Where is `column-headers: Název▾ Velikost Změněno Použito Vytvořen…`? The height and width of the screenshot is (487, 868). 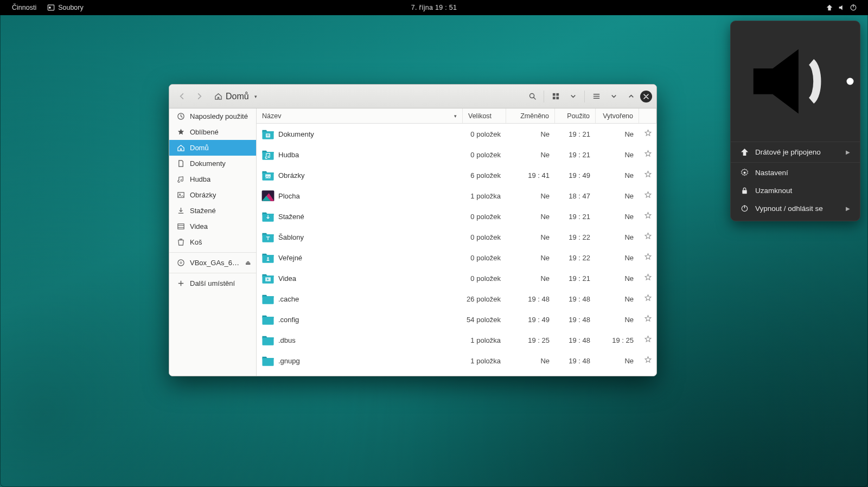 column-headers: Název▾ Velikost Změněno Použito Vytvořen… is located at coordinates (457, 116).